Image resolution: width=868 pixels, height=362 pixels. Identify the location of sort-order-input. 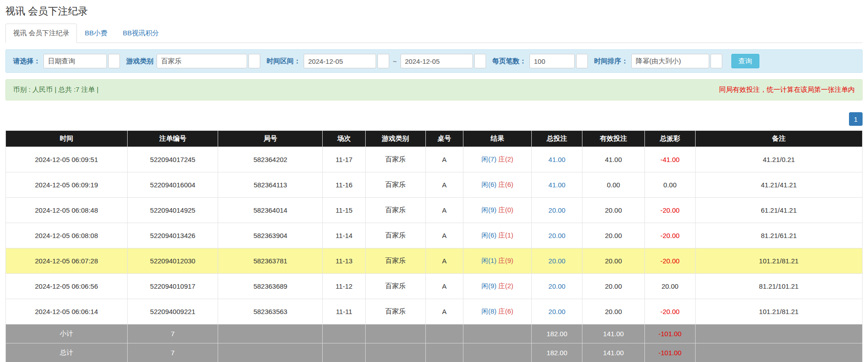
(670, 61).